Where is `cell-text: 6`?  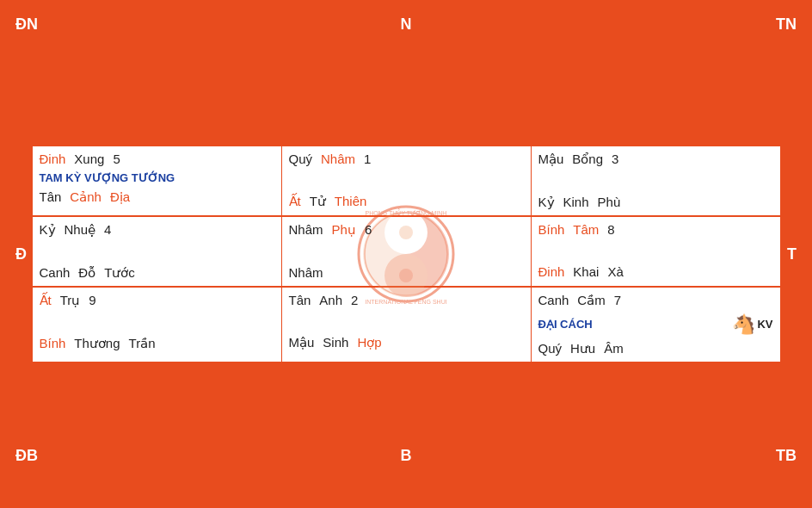
cell-text: 6 is located at coordinates (368, 229).